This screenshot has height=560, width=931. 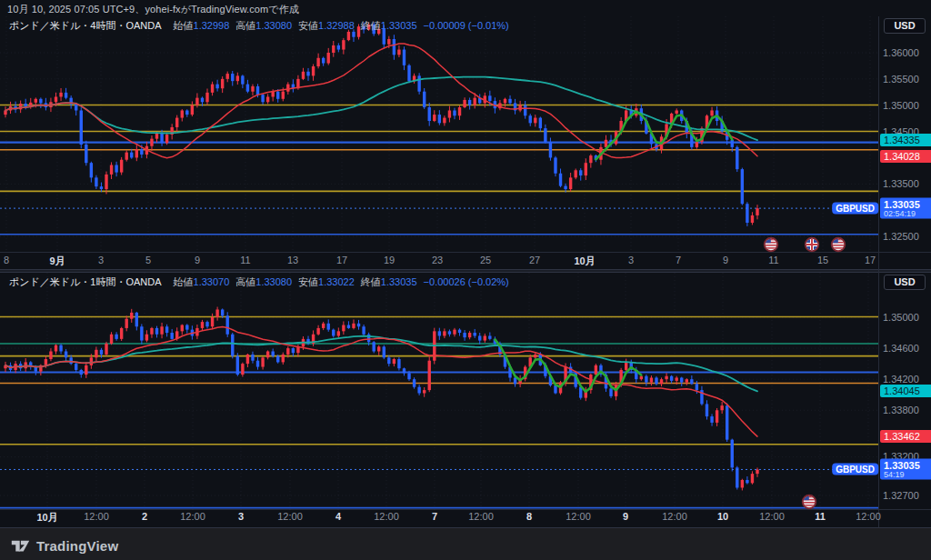 What do you see at coordinates (399, 282) in the screenshot?
I see `close-value-1h: 1.33035` at bounding box center [399, 282].